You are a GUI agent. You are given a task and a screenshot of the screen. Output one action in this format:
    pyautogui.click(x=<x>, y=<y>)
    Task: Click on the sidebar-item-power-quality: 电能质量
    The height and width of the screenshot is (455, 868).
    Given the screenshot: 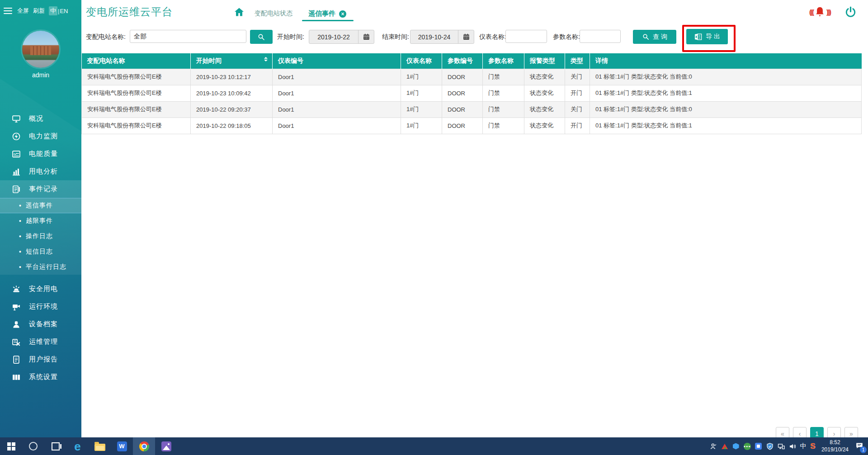 What is the action you would take?
    pyautogui.click(x=41, y=154)
    